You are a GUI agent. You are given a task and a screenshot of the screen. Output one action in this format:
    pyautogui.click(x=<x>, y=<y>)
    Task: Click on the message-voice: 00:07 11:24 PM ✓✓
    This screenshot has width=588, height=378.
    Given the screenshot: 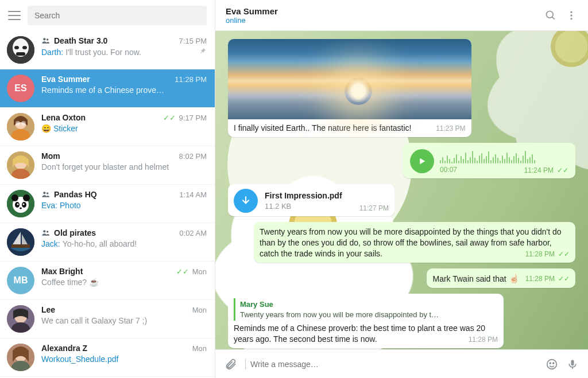 What is the action you would take?
    pyautogui.click(x=402, y=161)
    